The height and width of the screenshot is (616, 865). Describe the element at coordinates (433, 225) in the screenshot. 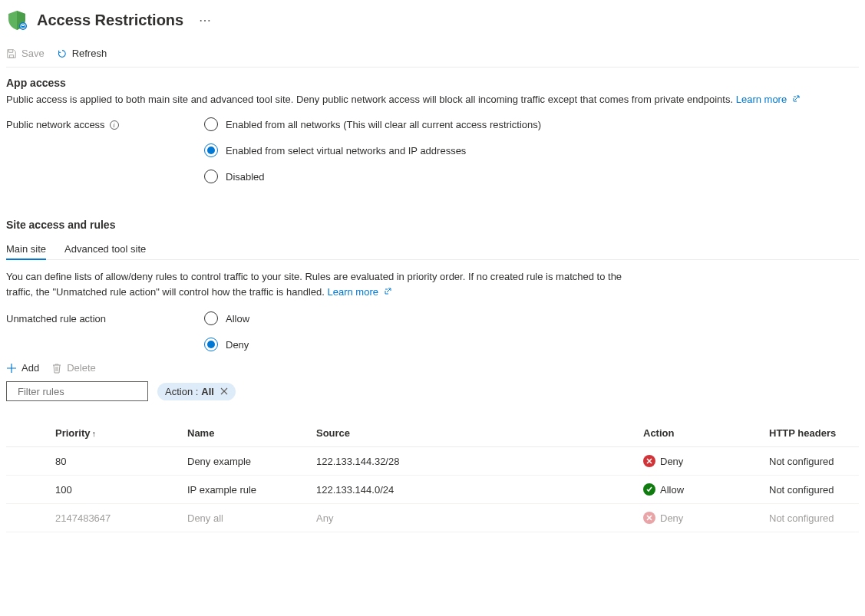

I see `site-access-title: Site access and rules` at that location.